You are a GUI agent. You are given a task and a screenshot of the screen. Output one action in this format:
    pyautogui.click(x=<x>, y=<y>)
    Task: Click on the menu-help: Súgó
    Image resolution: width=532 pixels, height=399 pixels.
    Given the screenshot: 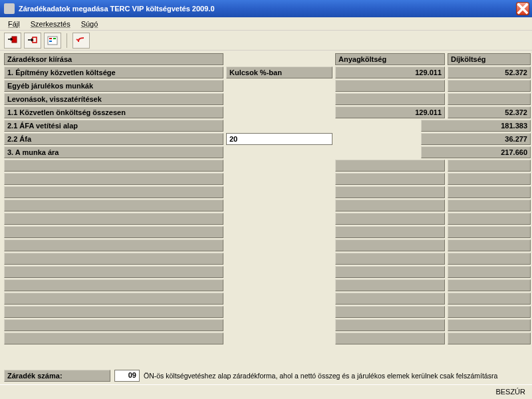 What is the action you would take?
    pyautogui.click(x=90, y=24)
    